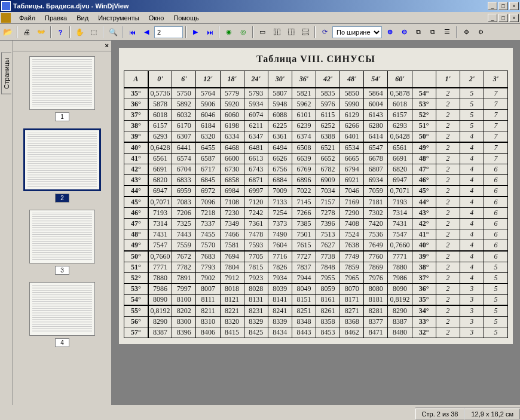  Describe the element at coordinates (118, 18) in the screenshot. I see `menu-tools: Инструменты` at that location.